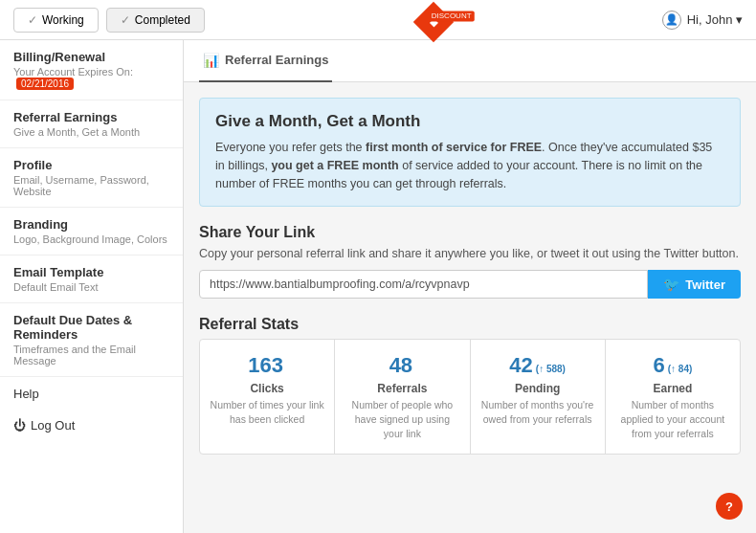 The width and height of the screenshot is (756, 533). Describe the element at coordinates (335, 166) in the screenshot. I see `info-bold2: you get a FREE month` at that location.